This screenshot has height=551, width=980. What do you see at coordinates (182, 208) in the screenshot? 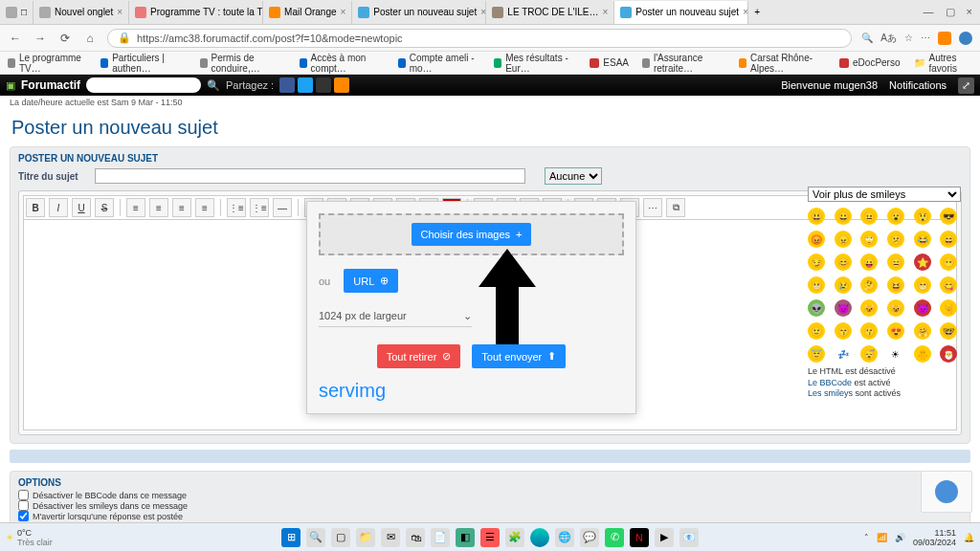
I see `align-right-button: ≡` at bounding box center [182, 208].